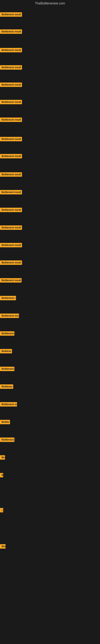 The height and width of the screenshot is (644, 100). Describe the element at coordinates (11, 192) in the screenshot. I see `bottleneck-item-11: Bottleneck result` at that location.